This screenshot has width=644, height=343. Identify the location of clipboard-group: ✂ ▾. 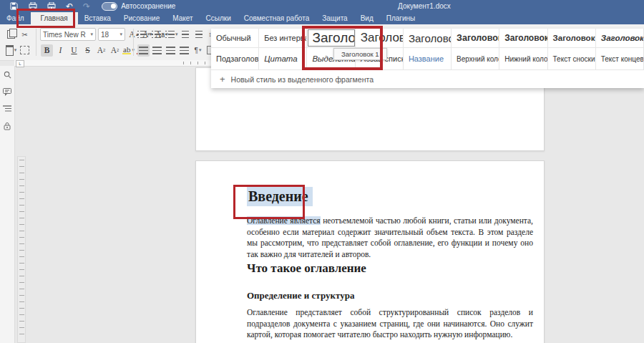
(18, 42).